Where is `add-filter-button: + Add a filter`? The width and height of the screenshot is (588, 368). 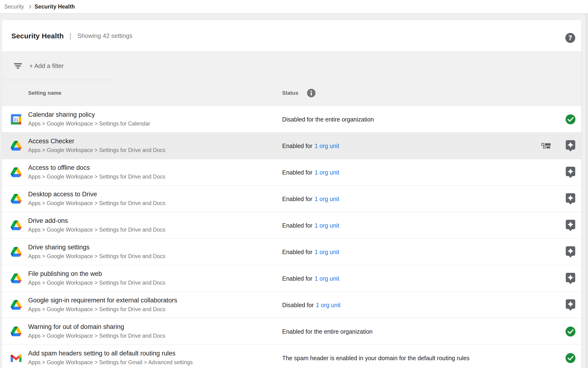 add-filter-button: + Add a filter is located at coordinates (47, 66).